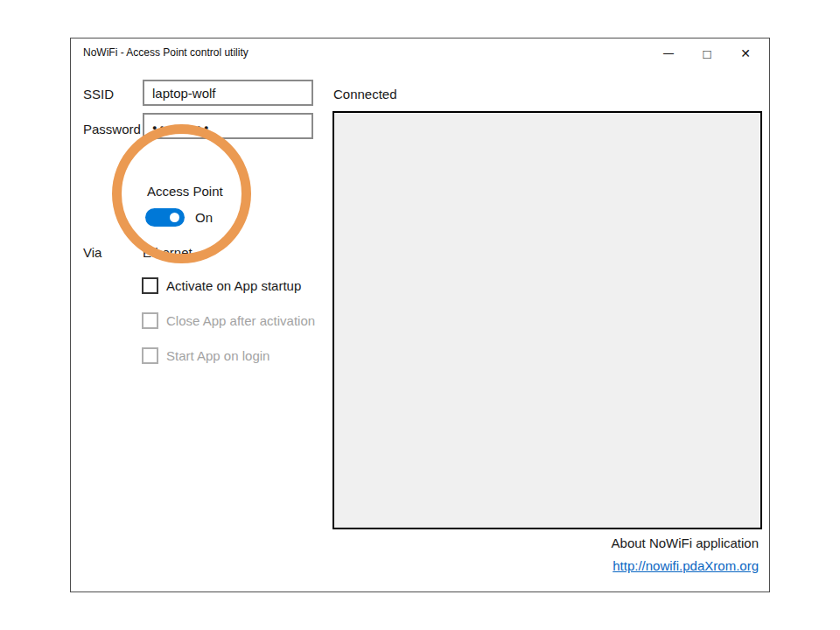 The image size is (840, 630). Describe the element at coordinates (164, 217) in the screenshot. I see `access-point-toggle` at that location.